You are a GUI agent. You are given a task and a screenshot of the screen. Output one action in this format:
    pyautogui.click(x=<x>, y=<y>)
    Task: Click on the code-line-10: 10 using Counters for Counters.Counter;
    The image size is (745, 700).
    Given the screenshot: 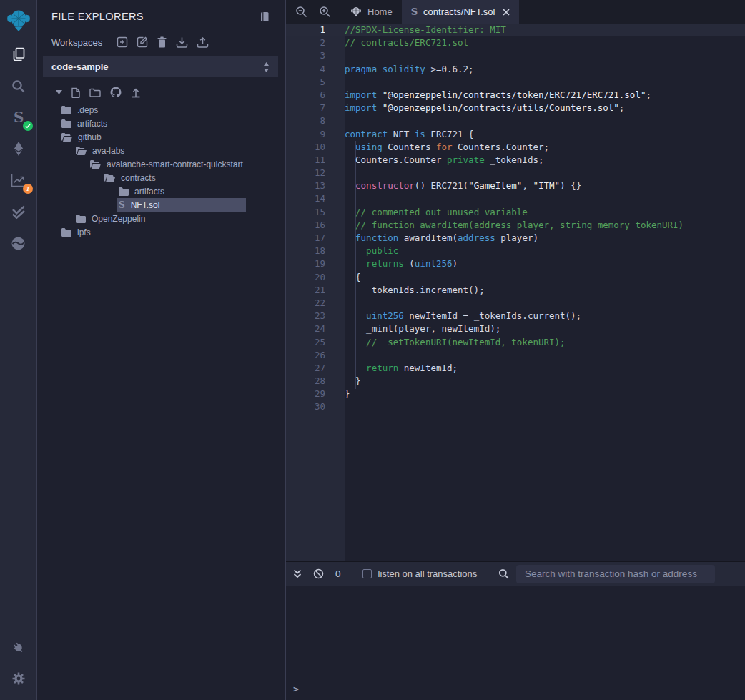 What is the action you would take?
    pyautogui.click(x=515, y=147)
    